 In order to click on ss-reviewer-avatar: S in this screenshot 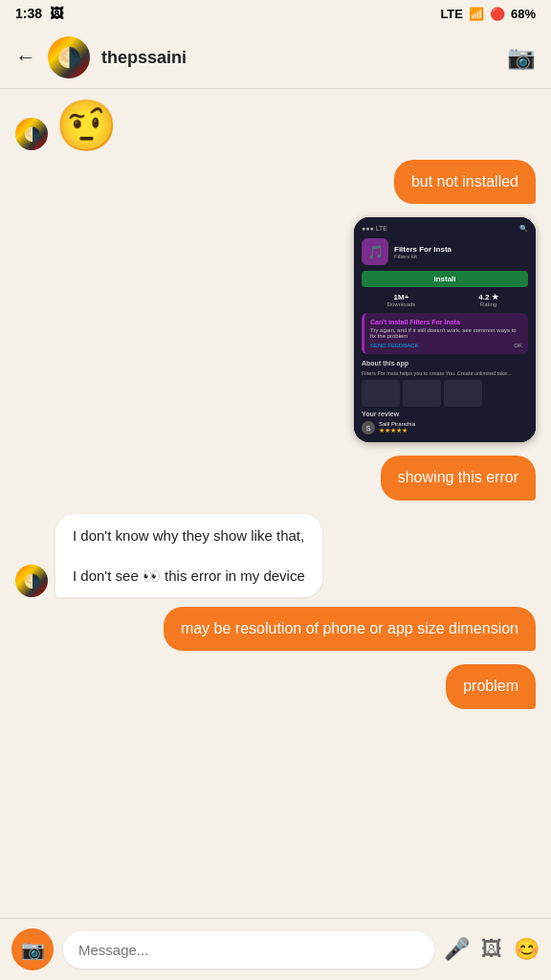, I will do `click(368, 428)`.